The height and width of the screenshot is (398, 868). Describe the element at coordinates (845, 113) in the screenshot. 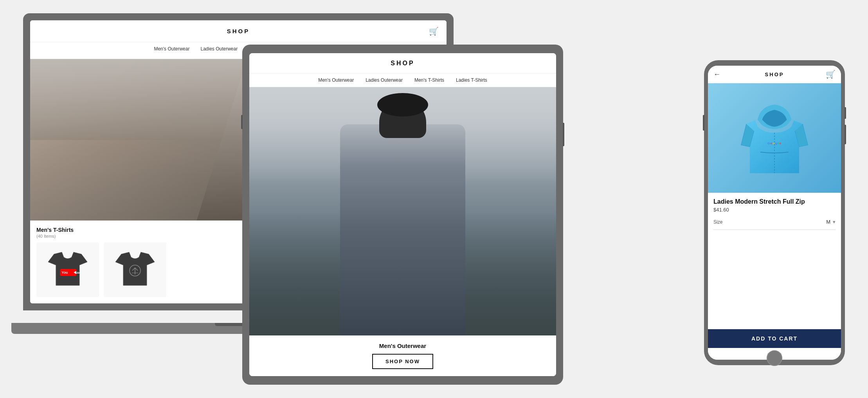

I see `mobile-power-button` at that location.